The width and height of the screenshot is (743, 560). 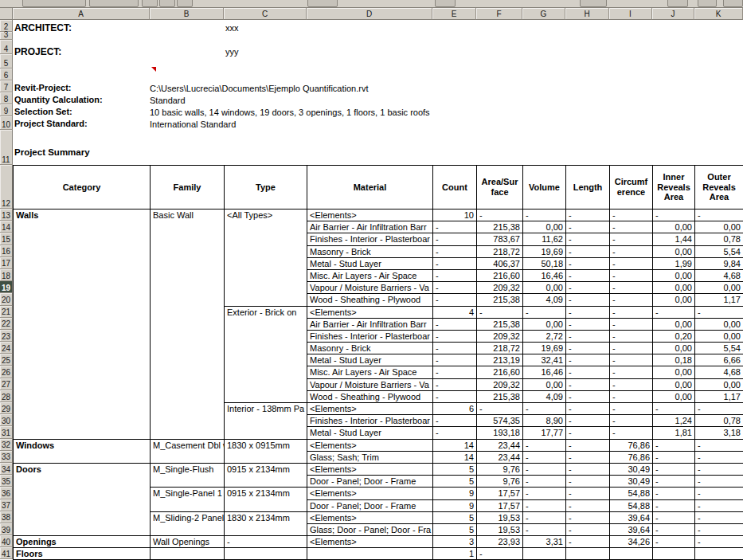 I want to click on row-header-28: 28, so click(x=6, y=397).